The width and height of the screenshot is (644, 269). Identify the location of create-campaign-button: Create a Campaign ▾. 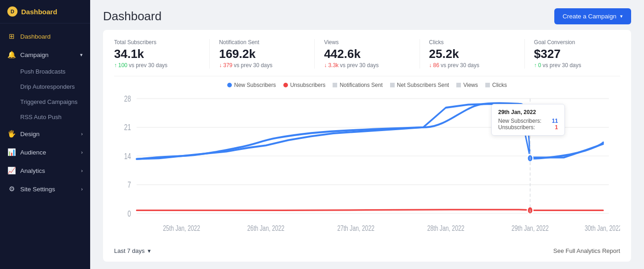
(592, 17).